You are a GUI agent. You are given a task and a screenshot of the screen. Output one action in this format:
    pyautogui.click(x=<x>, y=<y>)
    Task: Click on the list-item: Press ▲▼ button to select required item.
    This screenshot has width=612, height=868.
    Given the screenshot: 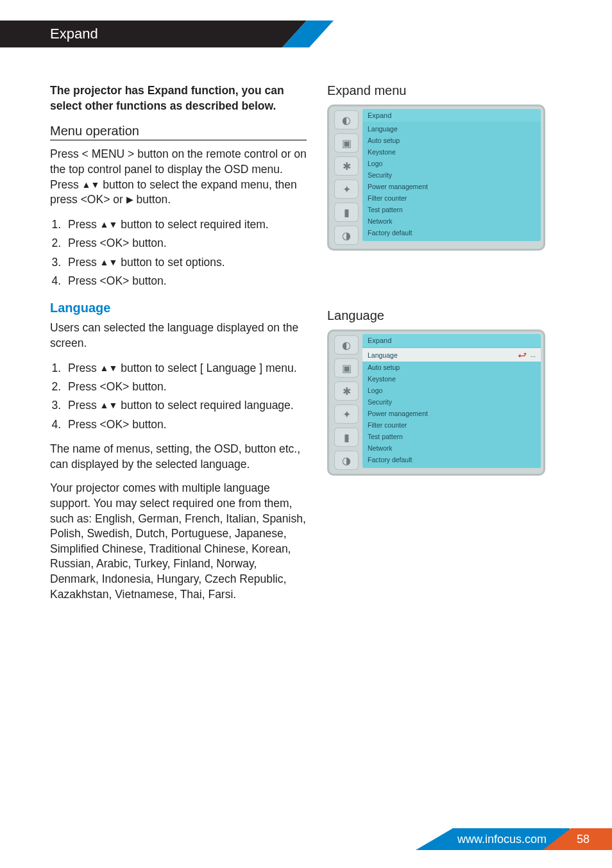 What is the action you would take?
    pyautogui.click(x=185, y=224)
    